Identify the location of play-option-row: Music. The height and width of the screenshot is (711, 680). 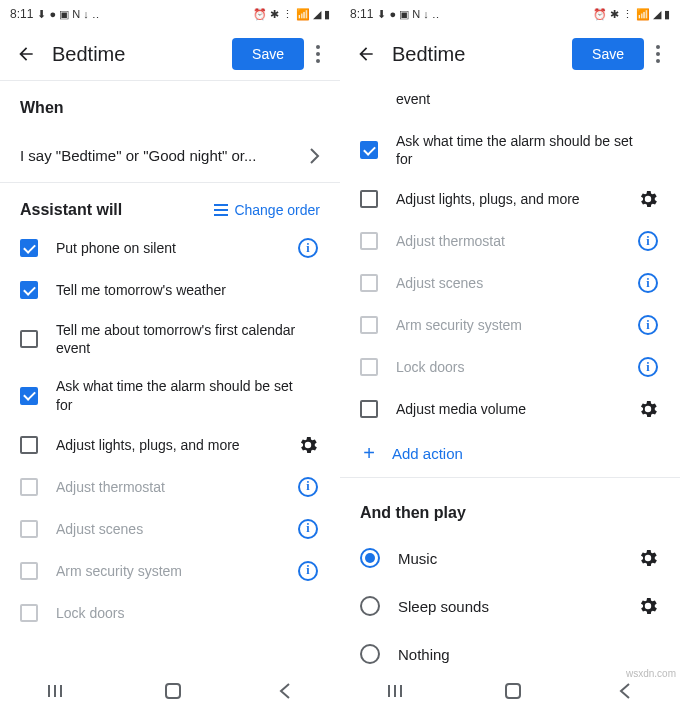
(510, 558).